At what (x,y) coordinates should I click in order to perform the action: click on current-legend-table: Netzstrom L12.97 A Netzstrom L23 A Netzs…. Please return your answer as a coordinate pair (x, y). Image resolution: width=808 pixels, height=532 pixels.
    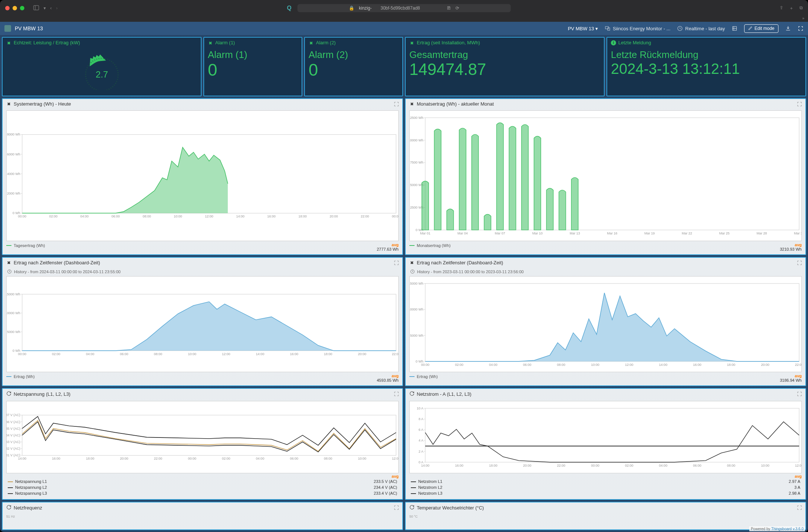
    Looking at the image, I should click on (605, 487).